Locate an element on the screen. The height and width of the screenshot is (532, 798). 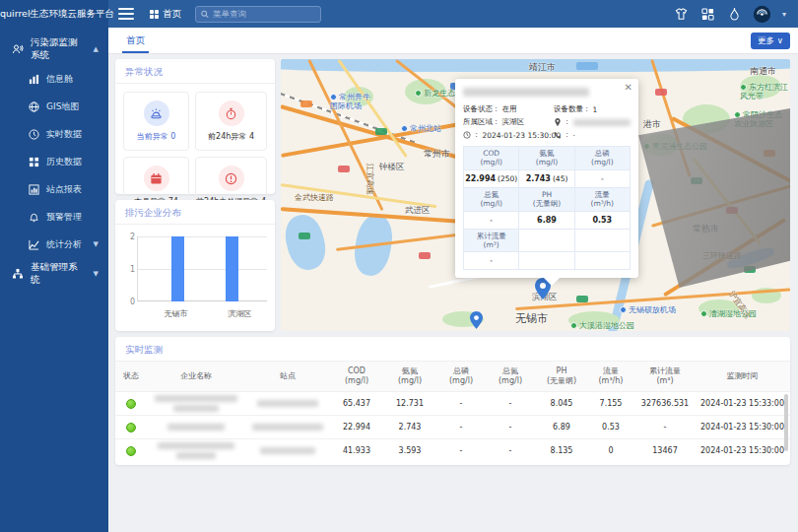
river-label is located at coordinates (587, 66).